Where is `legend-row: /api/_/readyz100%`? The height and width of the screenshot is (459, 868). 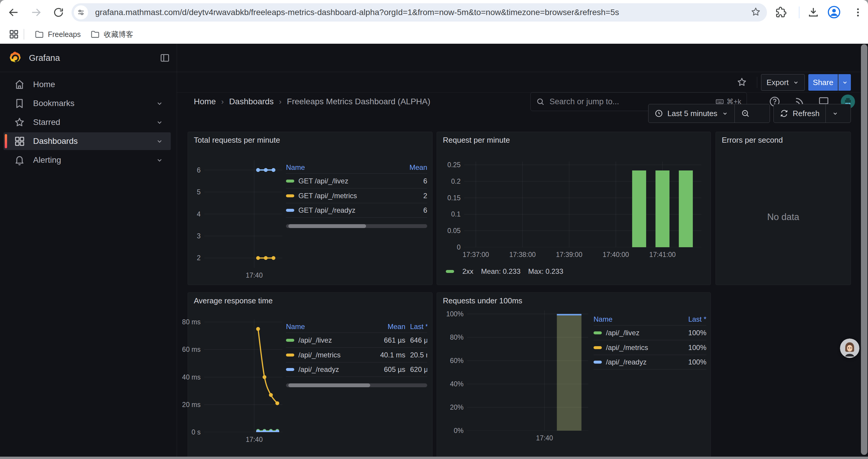 legend-row: /api/_/readyz100% is located at coordinates (650, 362).